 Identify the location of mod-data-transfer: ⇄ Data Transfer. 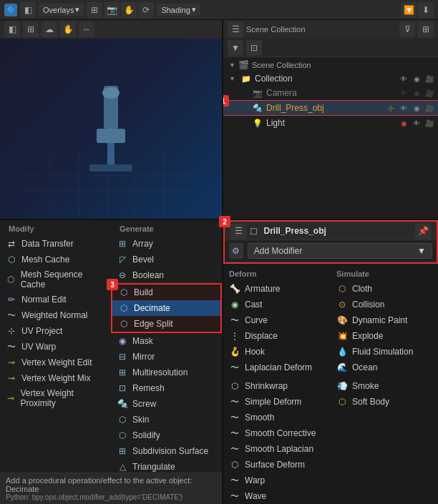
(56, 244).